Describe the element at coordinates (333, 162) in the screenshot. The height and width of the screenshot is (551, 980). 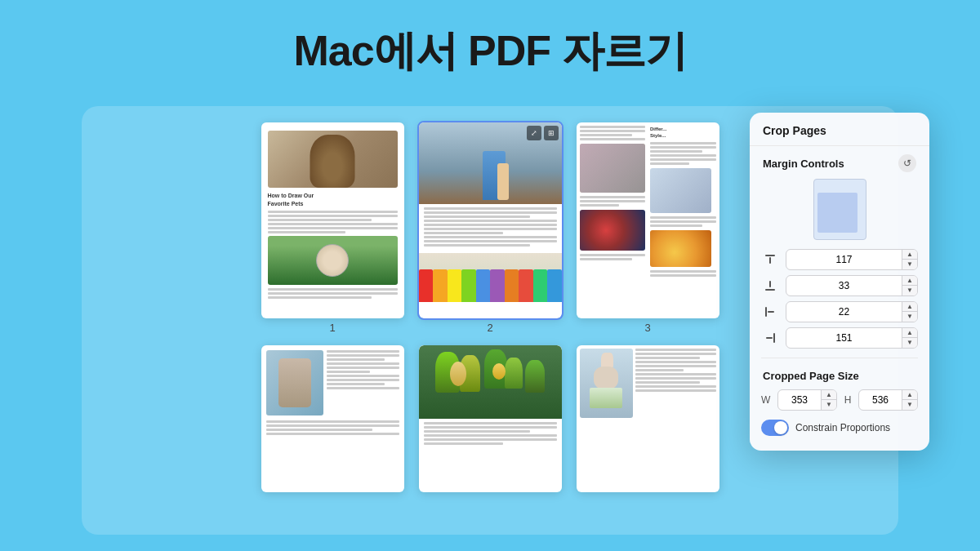
I see `dog-shape` at that location.